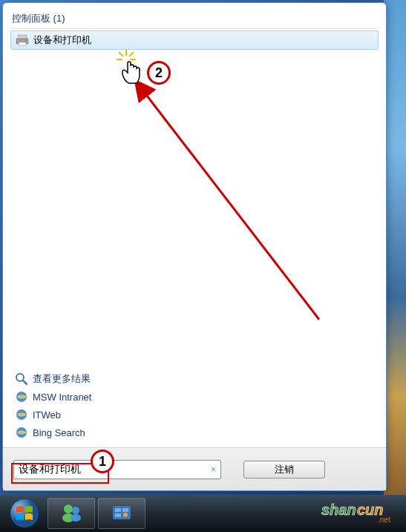 This screenshot has width=406, height=532. I want to click on taskbar-control-panel, so click(122, 513).